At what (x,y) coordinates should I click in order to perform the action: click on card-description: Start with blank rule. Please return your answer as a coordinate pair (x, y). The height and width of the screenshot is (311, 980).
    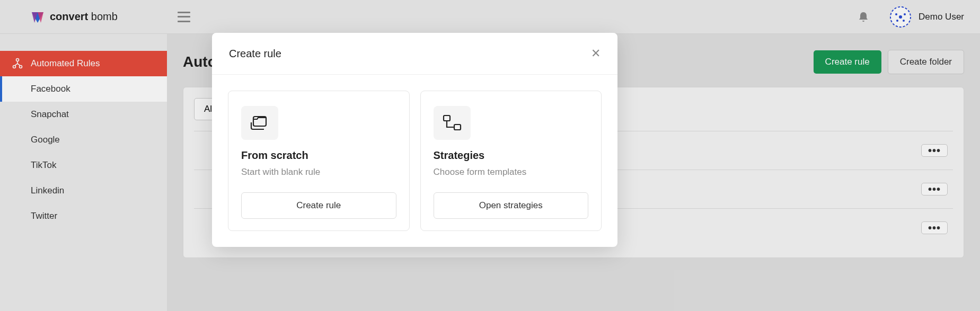
    Looking at the image, I should click on (319, 172).